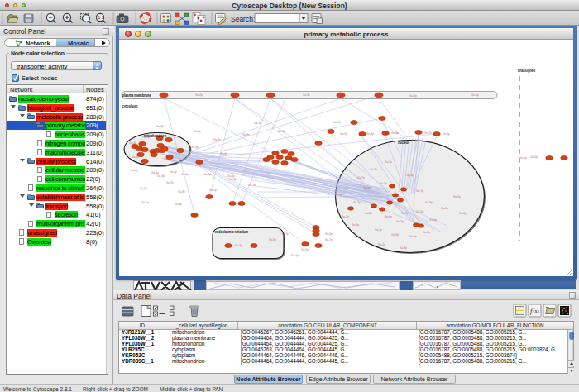 Image resolution: width=579 pixels, height=392 pixels. I want to click on svg-text: plasma membrane, so click(137, 96).